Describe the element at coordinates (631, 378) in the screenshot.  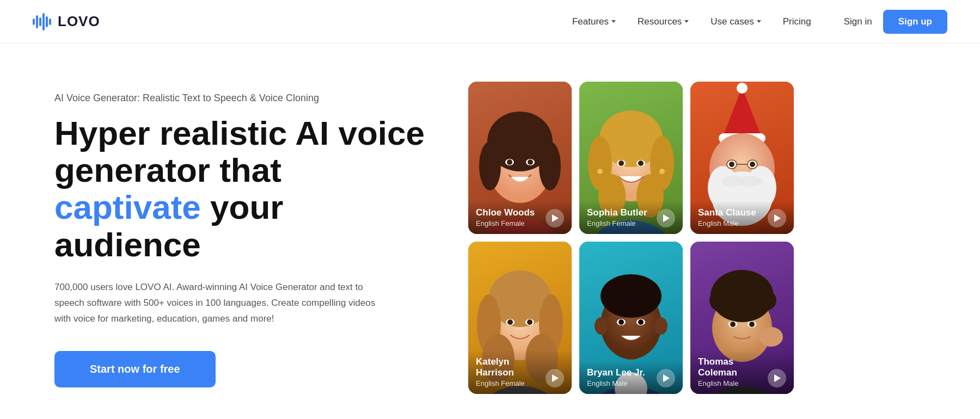
I see `card-overlay: Bryan Lee Jr. English Male` at that location.